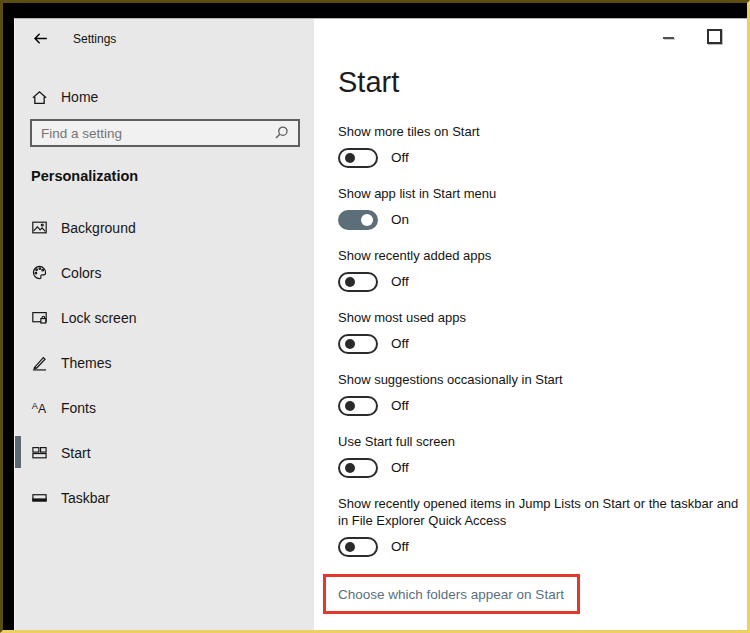  Describe the element at coordinates (538, 332) in the screenshot. I see `setting-row: Show most used apps Off` at that location.